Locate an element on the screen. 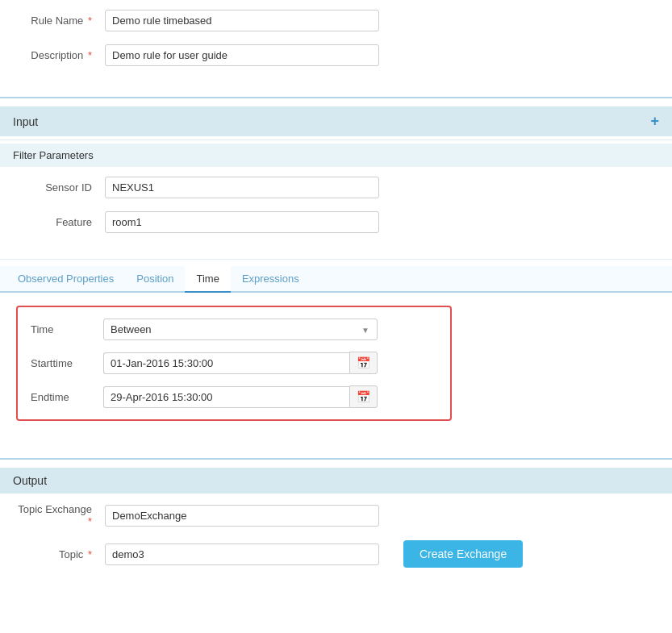 The width and height of the screenshot is (672, 633). calendar-icon-end: 📅 is located at coordinates (363, 397).